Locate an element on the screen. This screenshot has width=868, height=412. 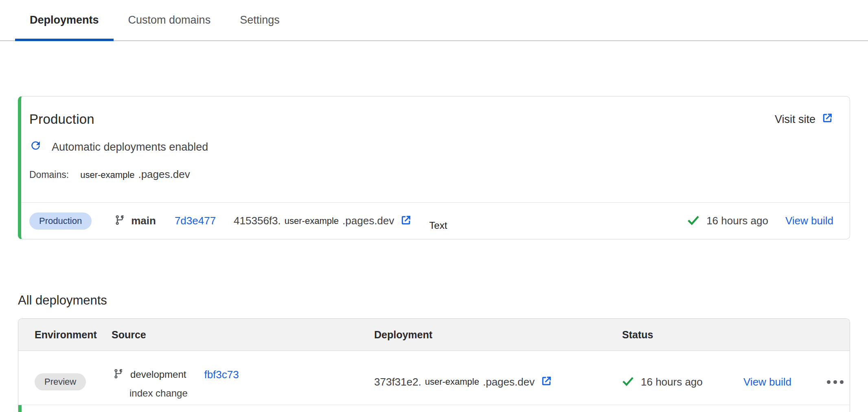
table-row: Preview development fbf3c73 index change is located at coordinates (434, 378).